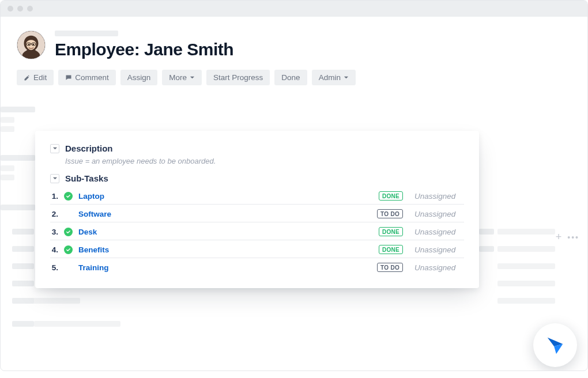 The height and width of the screenshot is (378, 588). I want to click on subtask-link: Training, so click(93, 267).